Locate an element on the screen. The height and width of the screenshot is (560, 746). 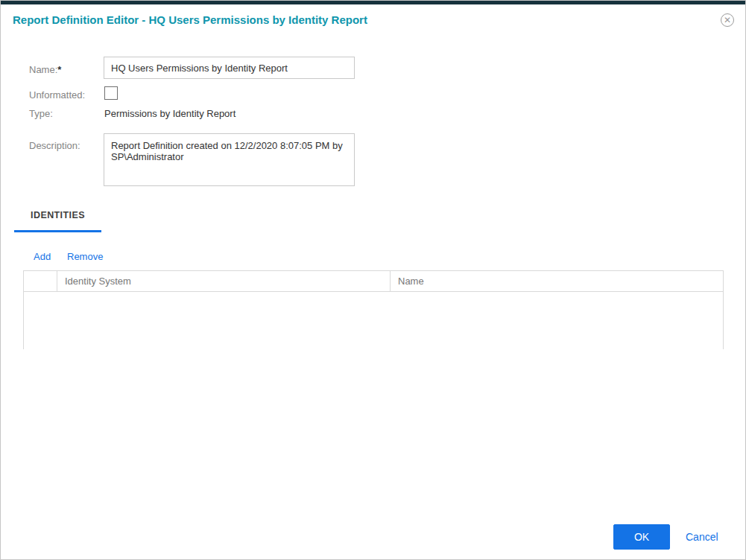
ok-button: OK is located at coordinates (642, 537).